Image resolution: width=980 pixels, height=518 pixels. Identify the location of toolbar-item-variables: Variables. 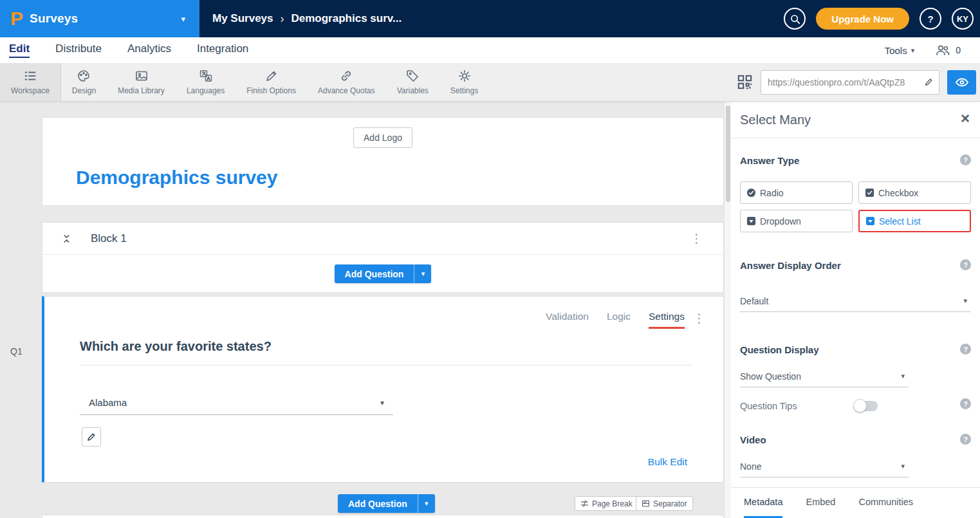
(413, 82).